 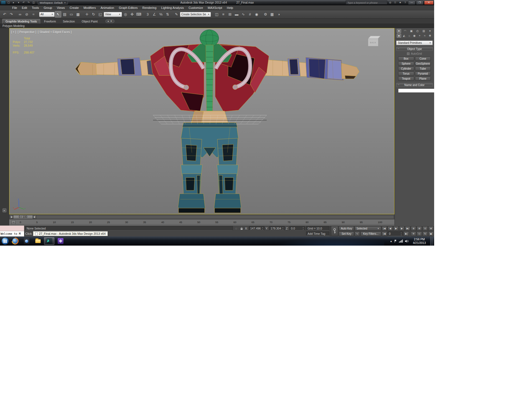 I want to click on zoom-region-icon: ⊠, so click(x=431, y=229).